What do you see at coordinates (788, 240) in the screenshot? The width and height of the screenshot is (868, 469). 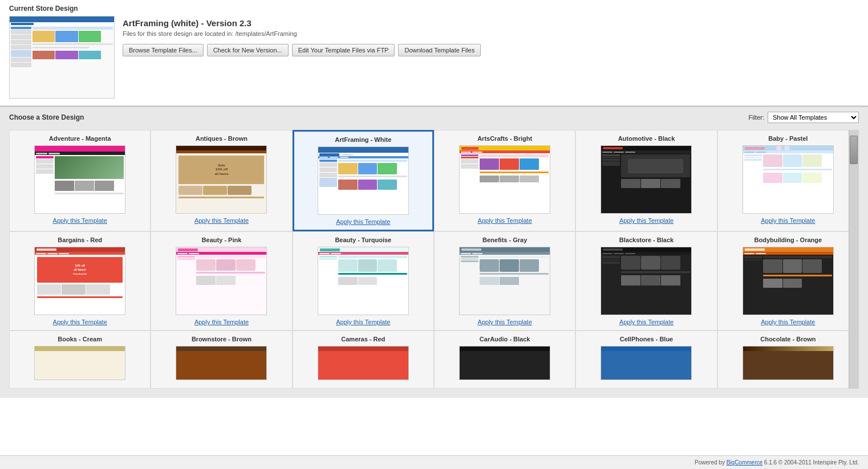 I see `template-name: Bodybuilding - Orange` at bounding box center [788, 240].